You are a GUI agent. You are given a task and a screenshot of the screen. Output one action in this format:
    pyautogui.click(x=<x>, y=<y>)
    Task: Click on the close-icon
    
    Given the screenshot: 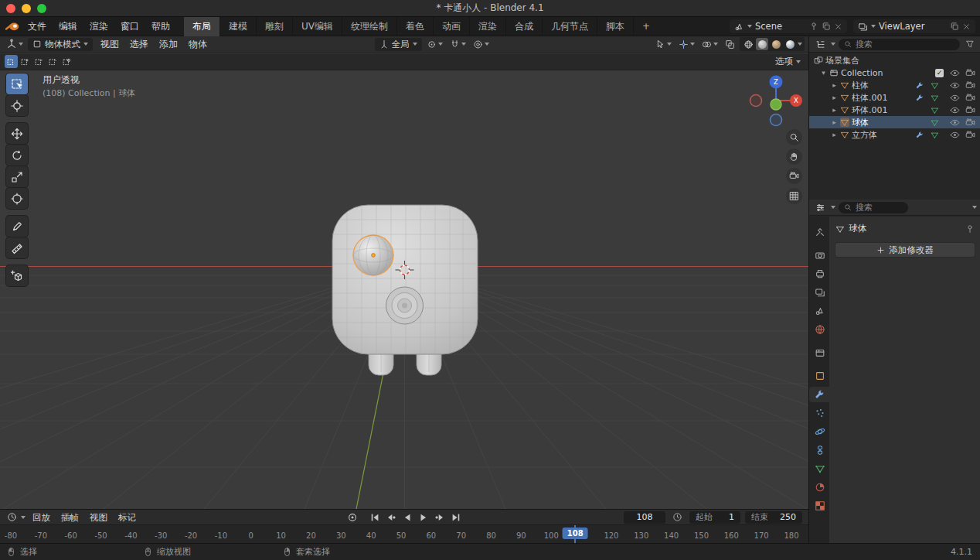 What is the action you would take?
    pyautogui.click(x=966, y=26)
    